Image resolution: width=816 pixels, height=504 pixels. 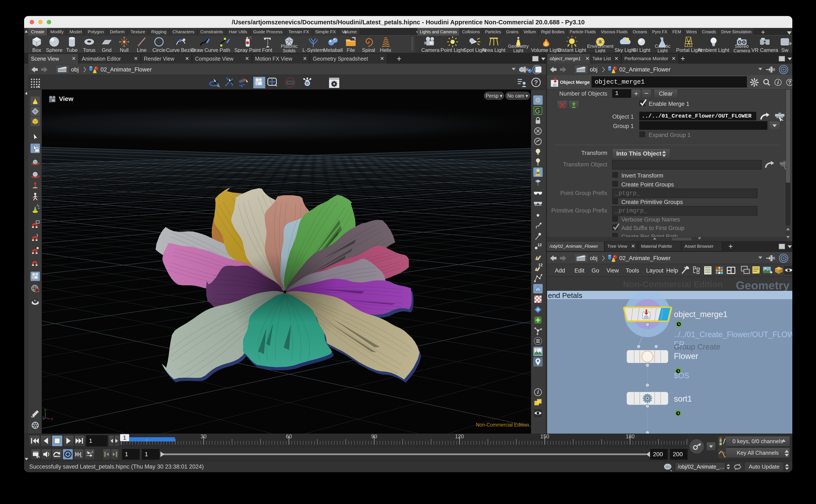 What do you see at coordinates (545, 436) in the screenshot?
I see `svg-text: 150` at bounding box center [545, 436].